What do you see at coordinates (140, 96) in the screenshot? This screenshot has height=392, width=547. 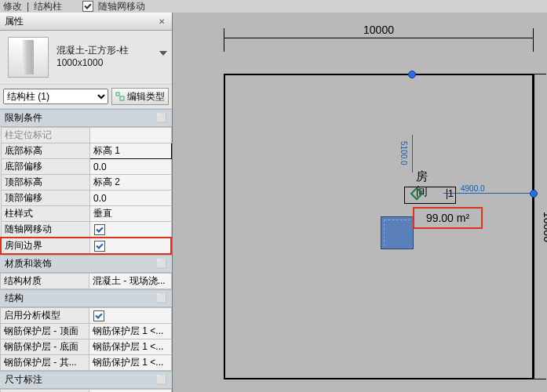 I see `edit-type-button: 编辑类型` at bounding box center [140, 96].